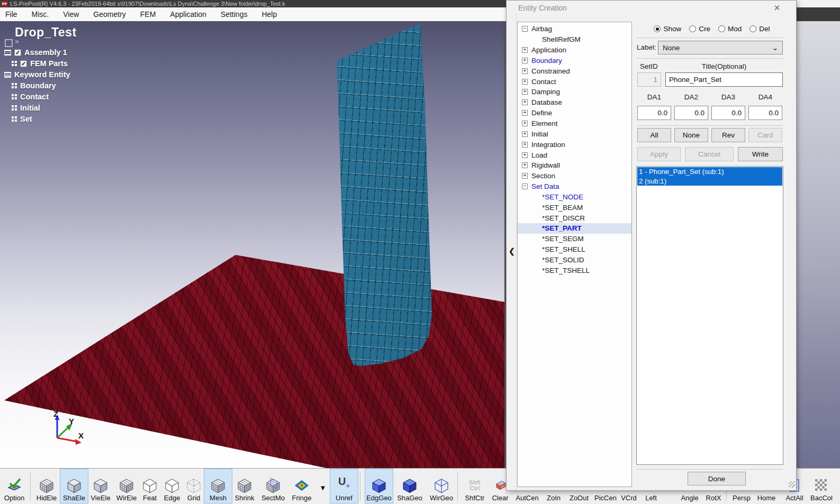 This screenshot has width=840, height=504. What do you see at coordinates (26, 108) in the screenshot?
I see `scene-item-initial: Initial` at bounding box center [26, 108].